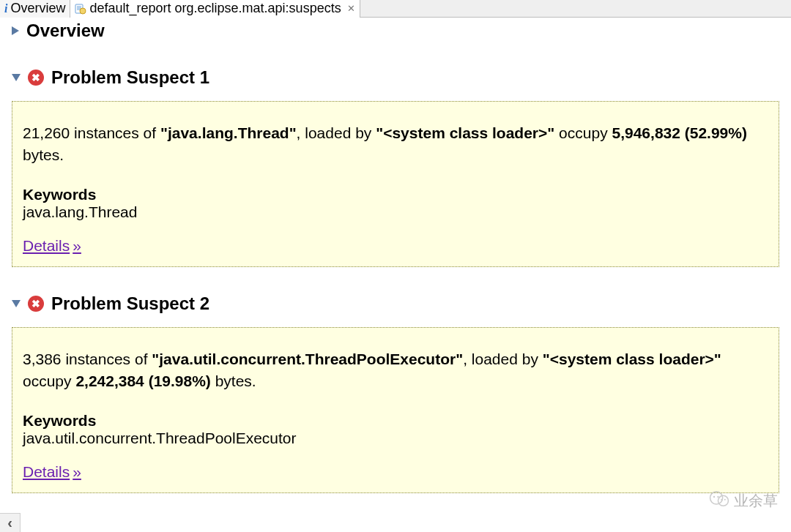 The image size is (791, 532). I want to click on suspect1-loader: "<system class loader>", so click(465, 133).